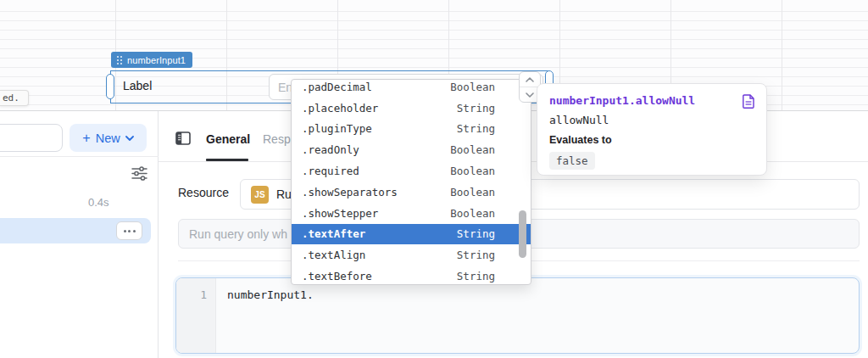 The height and width of the screenshot is (358, 868). I want to click on resize-handle-left, so click(110, 87).